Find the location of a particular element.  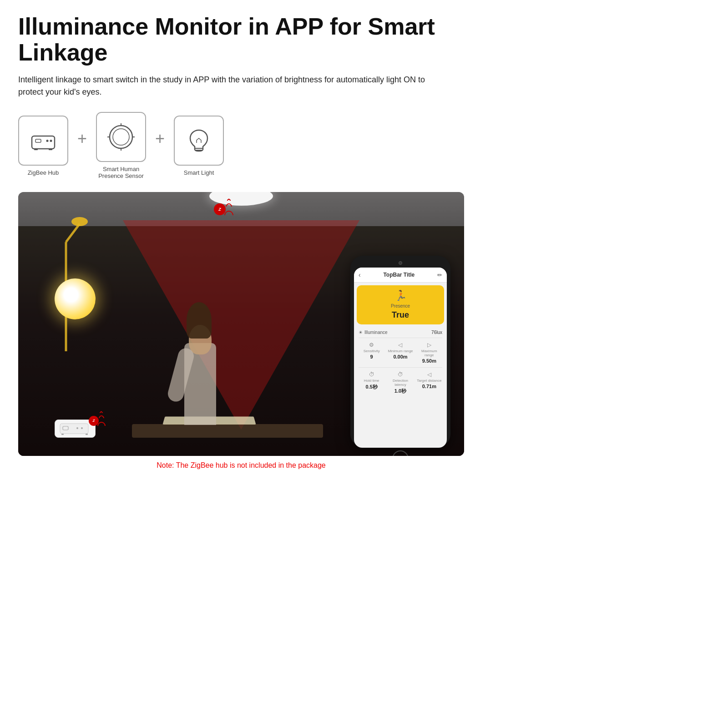

hold-time-value: 0.5秒 is located at coordinates (372, 387).